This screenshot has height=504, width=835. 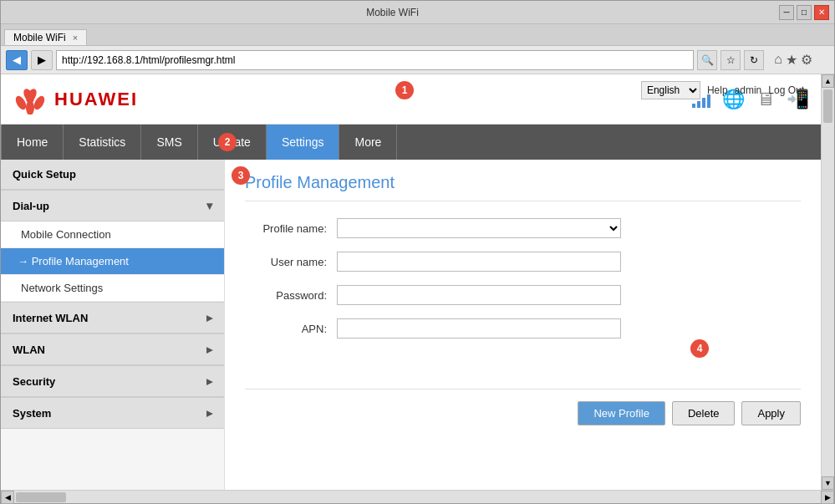 I want to click on nav-item-home: Home, so click(x=32, y=142).